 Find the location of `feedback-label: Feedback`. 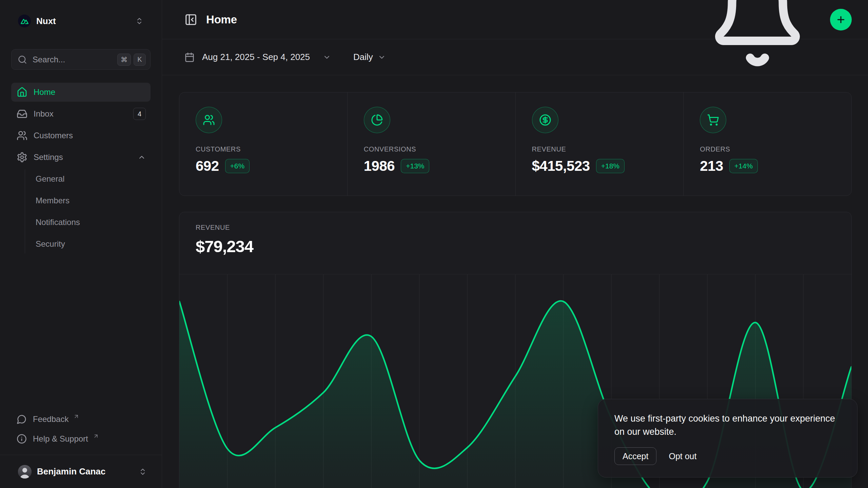

feedback-label: Feedback is located at coordinates (51, 419).